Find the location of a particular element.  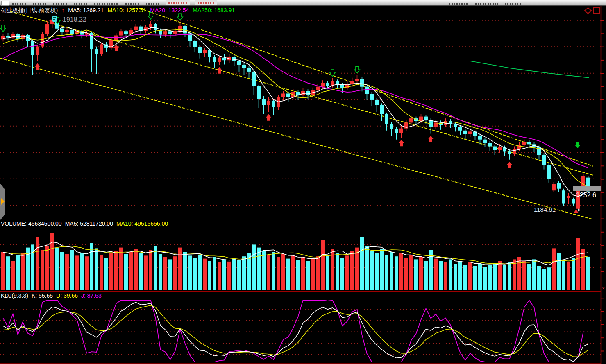

kdj-d-value: D: 39.66 is located at coordinates (67, 296).